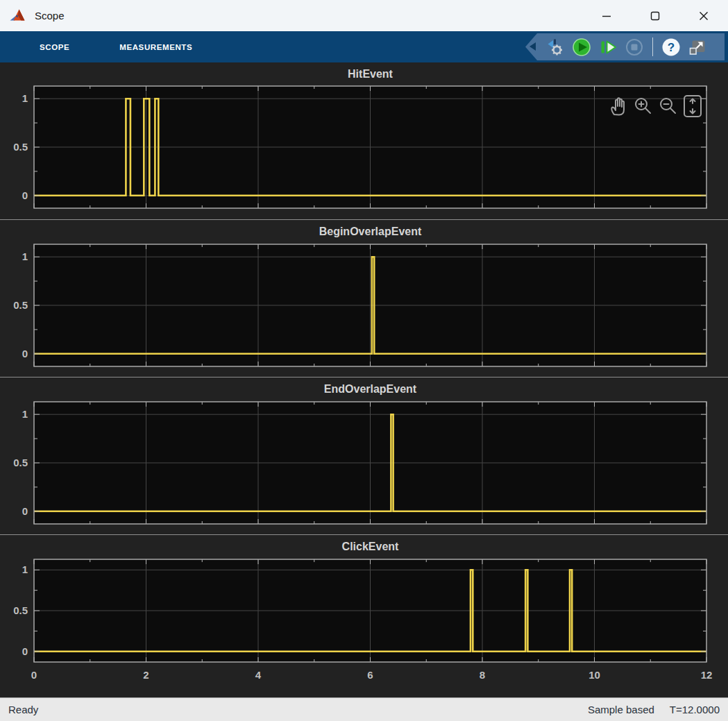  What do you see at coordinates (693, 106) in the screenshot?
I see `fit-to-view-icon` at bounding box center [693, 106].